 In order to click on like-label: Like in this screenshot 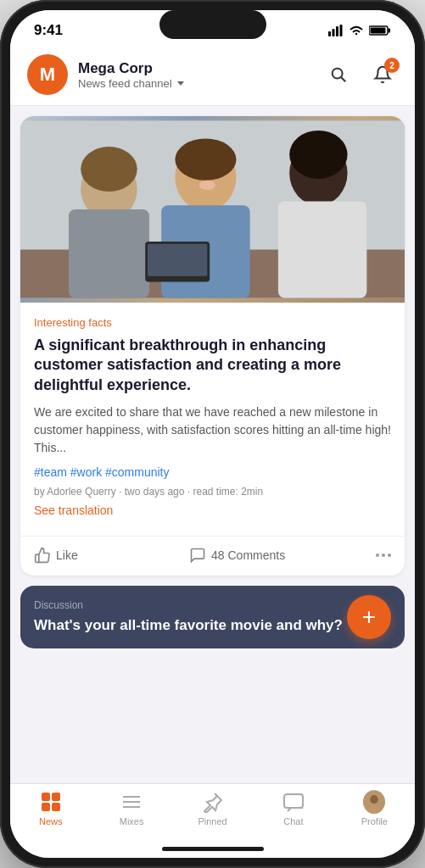, I will do `click(67, 555)`.